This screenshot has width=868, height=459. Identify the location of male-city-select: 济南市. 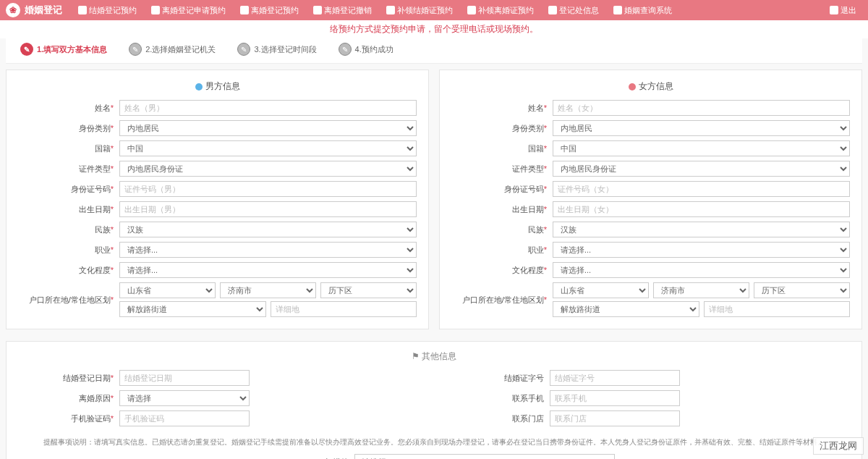
(268, 290).